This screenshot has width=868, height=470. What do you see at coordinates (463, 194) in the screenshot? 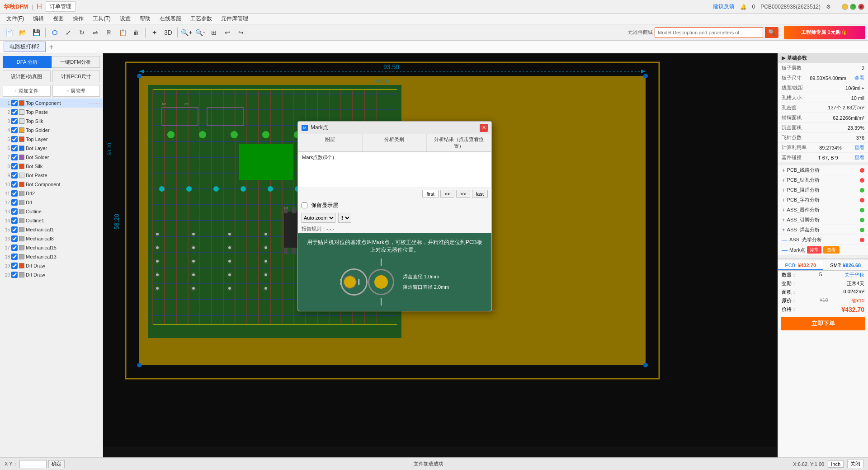
I see `nav-next-button: >>` at bounding box center [463, 194].